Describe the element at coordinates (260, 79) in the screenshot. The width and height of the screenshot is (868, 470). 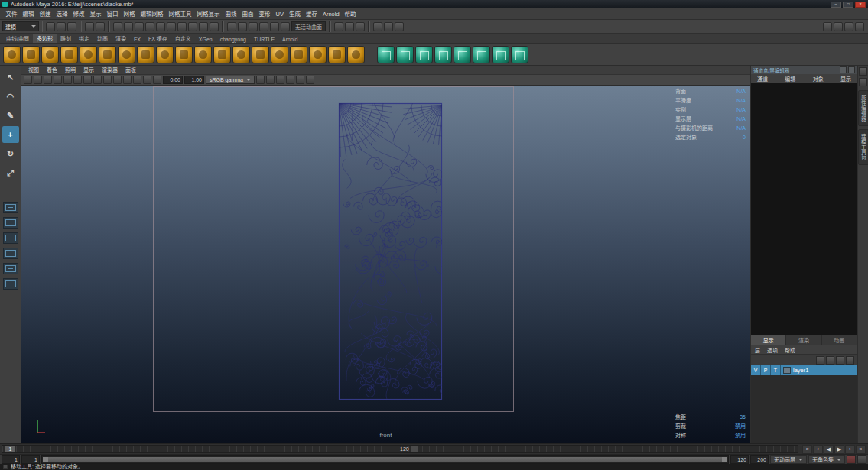
I see `hud-icon` at that location.